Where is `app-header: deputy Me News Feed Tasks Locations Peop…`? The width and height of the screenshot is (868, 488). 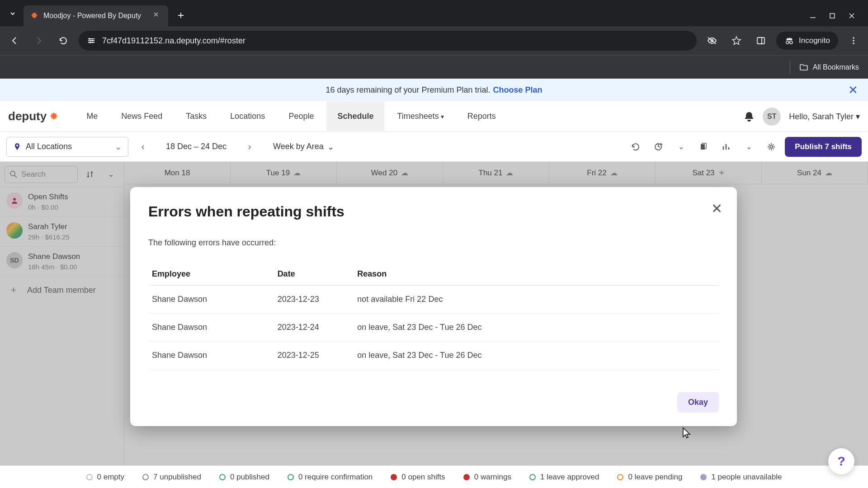 app-header: deputy Me News Feed Tasks Locations Peop… is located at coordinates (434, 117).